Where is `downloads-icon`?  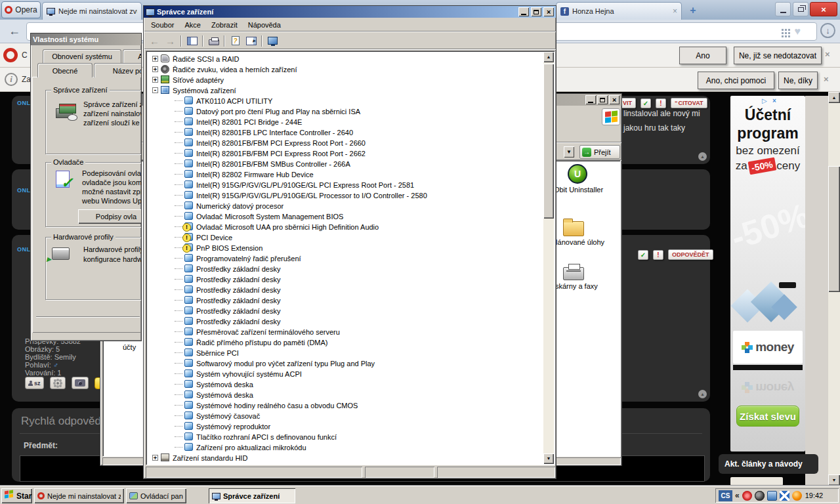
downloads-icon is located at coordinates (828, 30).